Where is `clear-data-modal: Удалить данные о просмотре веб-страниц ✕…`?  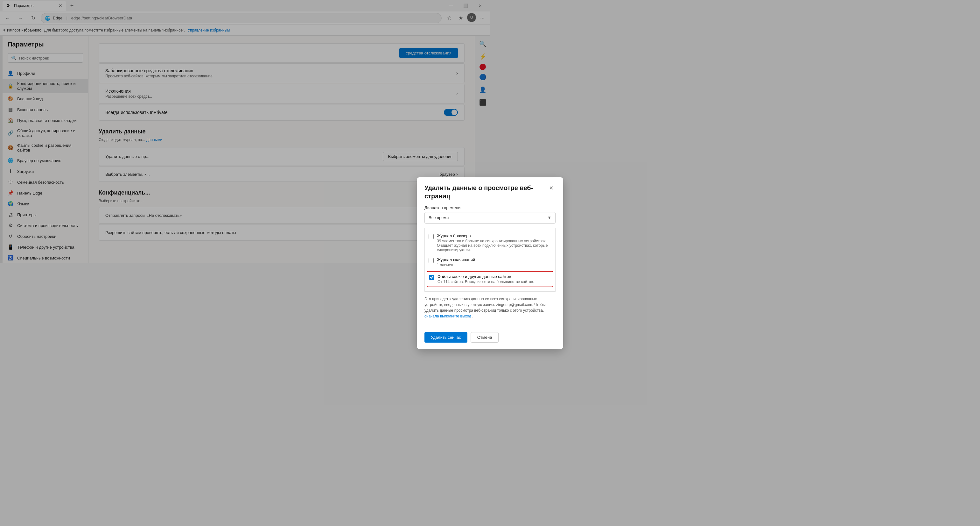
clear-data-modal: Удалить данные о просмотре веб-страниц ✕… is located at coordinates (453, 220).